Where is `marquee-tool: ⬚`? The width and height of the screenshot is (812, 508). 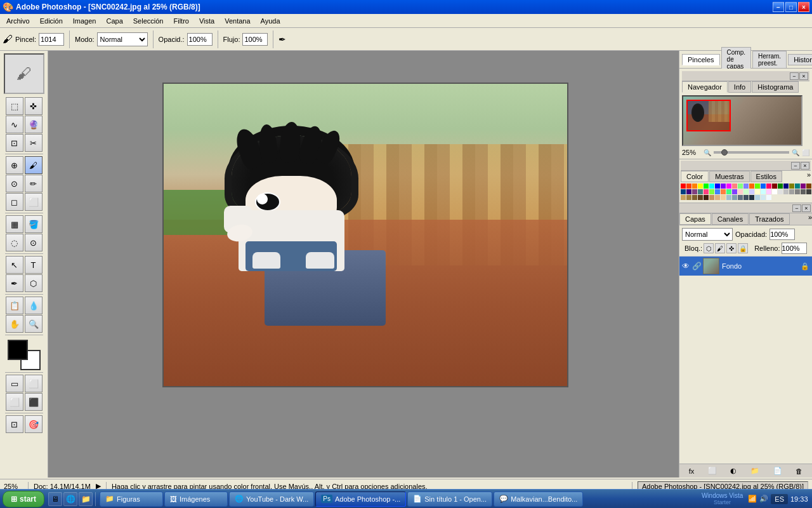
marquee-tool: ⬚ is located at coordinates (15, 106).